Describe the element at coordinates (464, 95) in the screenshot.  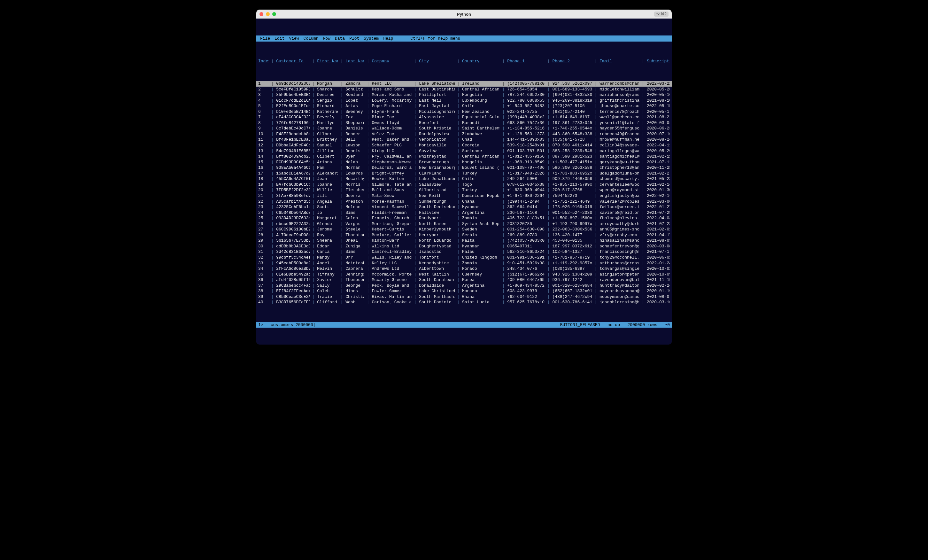
I see `table-row: 3|85F9bbe4bEB3B12|Desiree|Rowland|Moran,…` at that location.